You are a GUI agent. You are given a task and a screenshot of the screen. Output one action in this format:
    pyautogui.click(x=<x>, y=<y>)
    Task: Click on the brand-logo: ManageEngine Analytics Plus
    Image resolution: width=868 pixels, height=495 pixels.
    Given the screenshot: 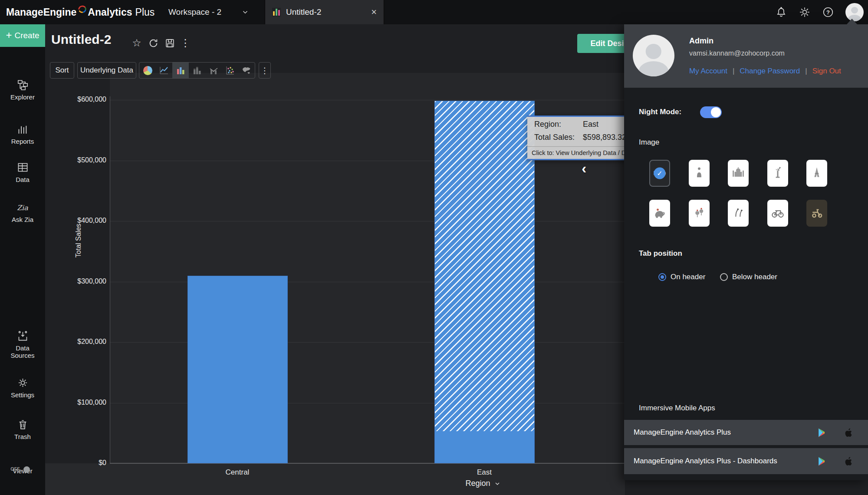 What is the action you would take?
    pyautogui.click(x=80, y=12)
    